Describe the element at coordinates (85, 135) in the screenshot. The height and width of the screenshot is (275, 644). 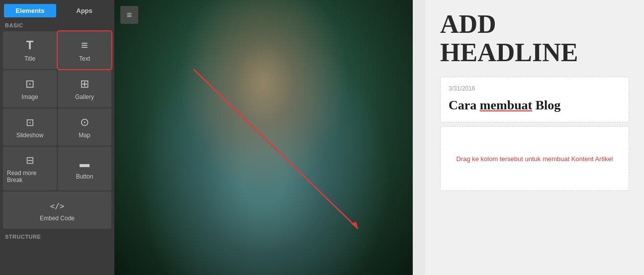
I see `element-map-label: Map` at that location.